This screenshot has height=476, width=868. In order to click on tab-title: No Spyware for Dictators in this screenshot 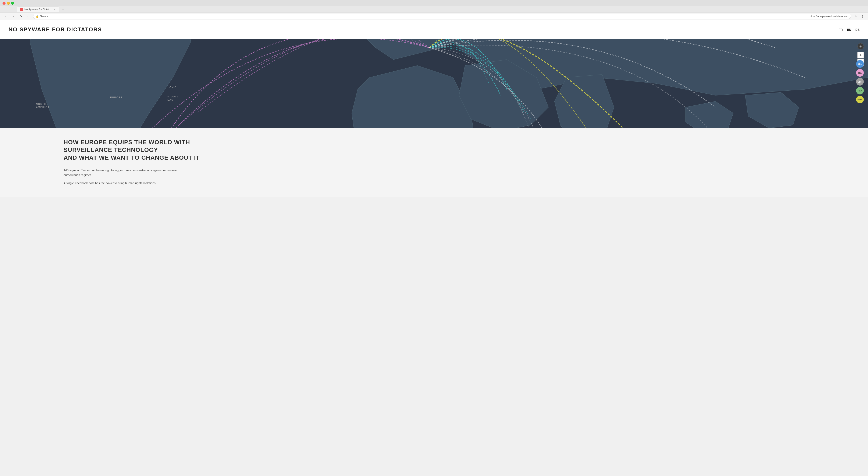, I will do `click(38, 9)`.